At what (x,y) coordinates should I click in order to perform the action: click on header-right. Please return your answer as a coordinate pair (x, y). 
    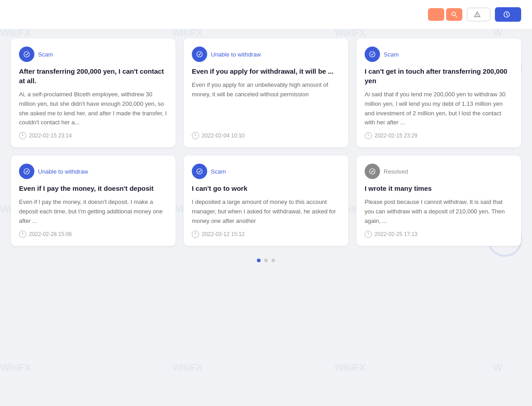
    Looking at the image, I should click on (475, 14).